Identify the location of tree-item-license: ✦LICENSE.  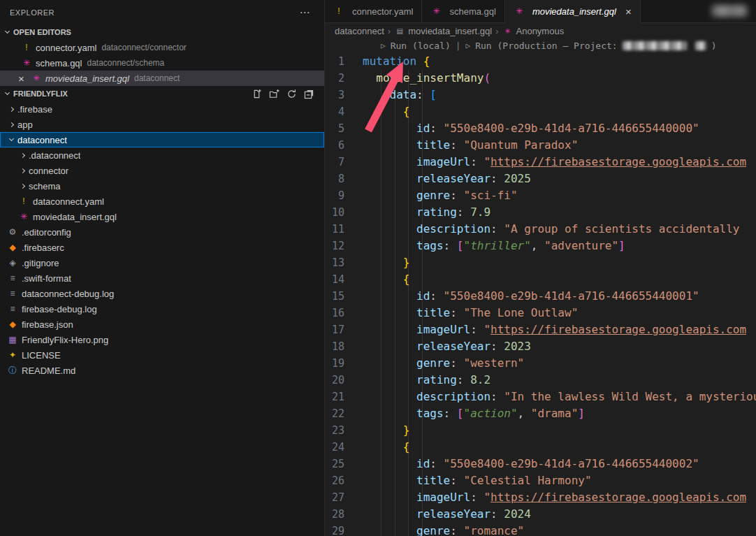
(162, 355).